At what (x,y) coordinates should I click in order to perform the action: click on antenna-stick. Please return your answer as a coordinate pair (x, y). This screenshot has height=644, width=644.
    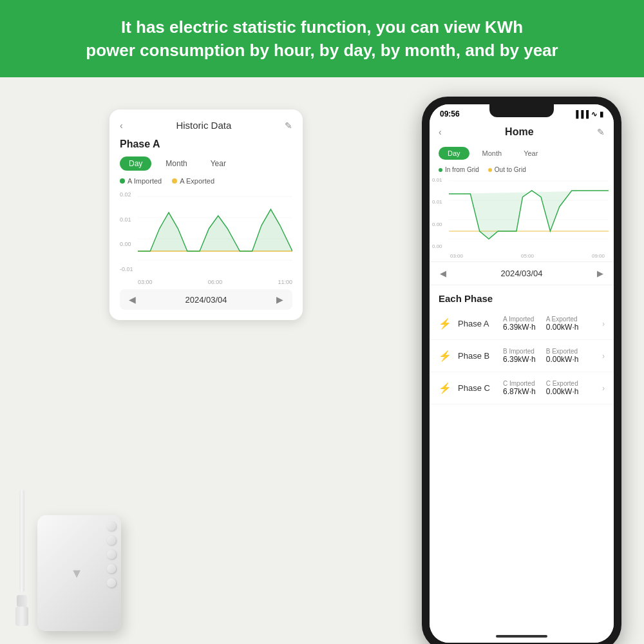
    Looking at the image, I should click on (22, 541).